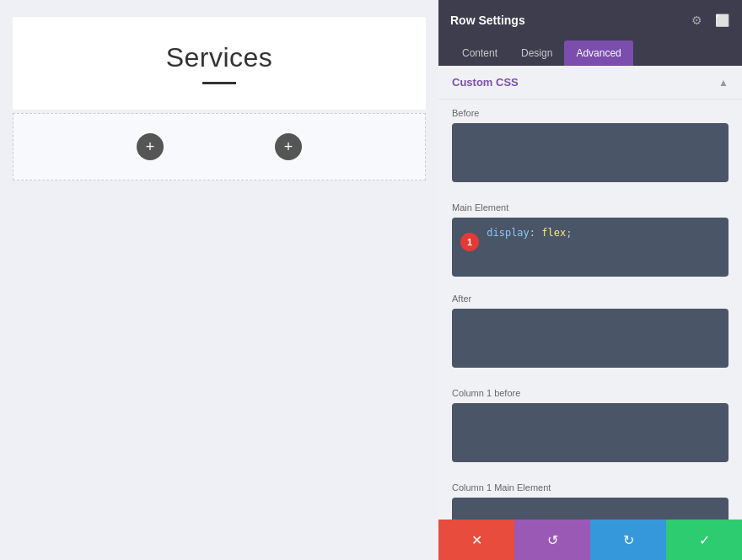  Describe the element at coordinates (486, 83) in the screenshot. I see `custom-css-title: Custom CSS` at that location.